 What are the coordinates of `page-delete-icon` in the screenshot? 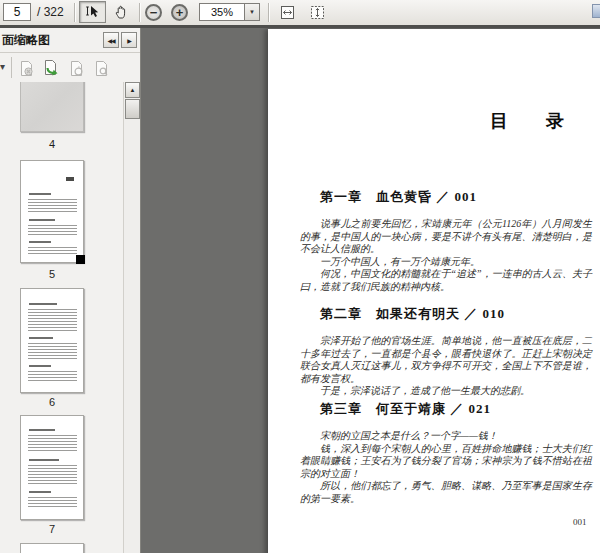 It's located at (26, 68).